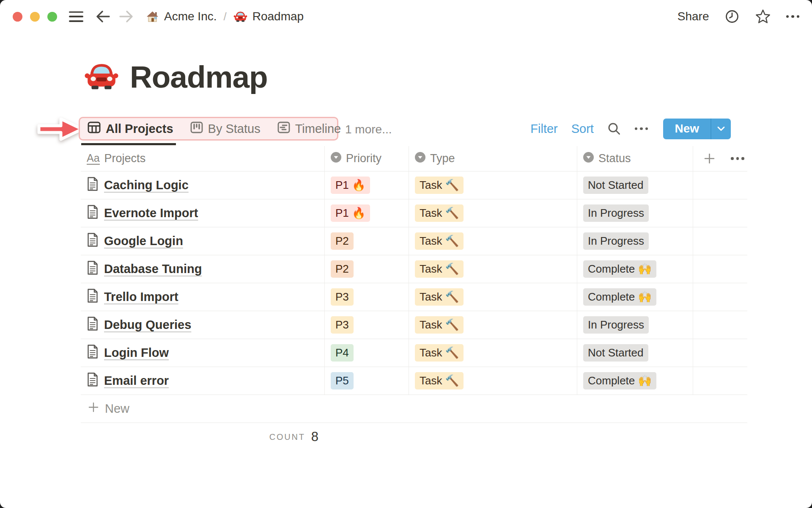  Describe the element at coordinates (126, 17) in the screenshot. I see `forward-arrow-icon` at that location.